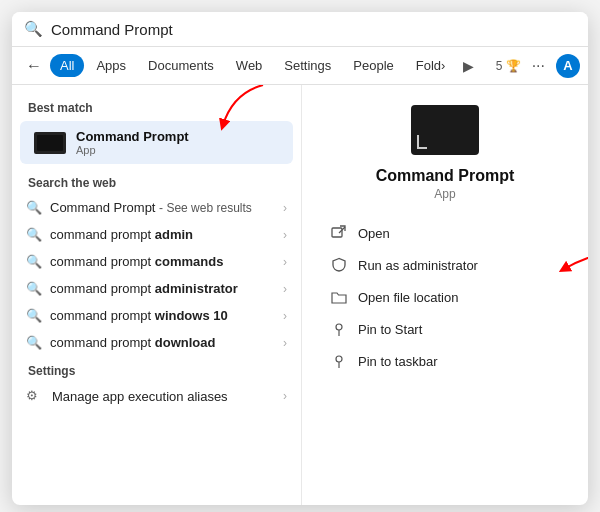 This screenshot has width=600, height=512. I want to click on list-item: 🔍 Command Prompt - See web results ›, so click(156, 208).